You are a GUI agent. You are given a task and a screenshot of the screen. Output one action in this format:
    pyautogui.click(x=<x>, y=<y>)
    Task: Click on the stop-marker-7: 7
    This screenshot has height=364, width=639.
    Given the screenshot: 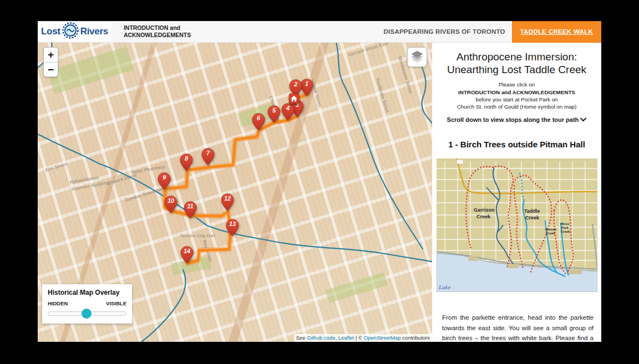 What is the action you would take?
    pyautogui.click(x=208, y=157)
    